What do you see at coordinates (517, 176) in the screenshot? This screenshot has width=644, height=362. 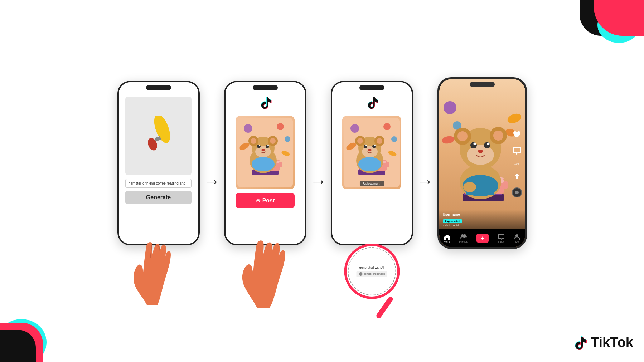 I see `share-icon` at bounding box center [517, 176].